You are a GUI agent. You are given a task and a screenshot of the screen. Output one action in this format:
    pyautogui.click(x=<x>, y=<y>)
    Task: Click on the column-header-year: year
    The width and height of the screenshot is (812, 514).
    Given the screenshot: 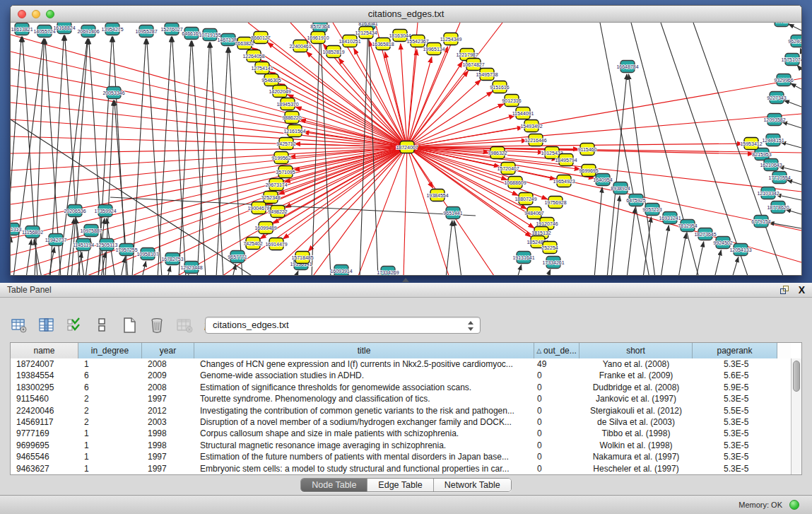 What is the action you would take?
    pyautogui.click(x=168, y=351)
    